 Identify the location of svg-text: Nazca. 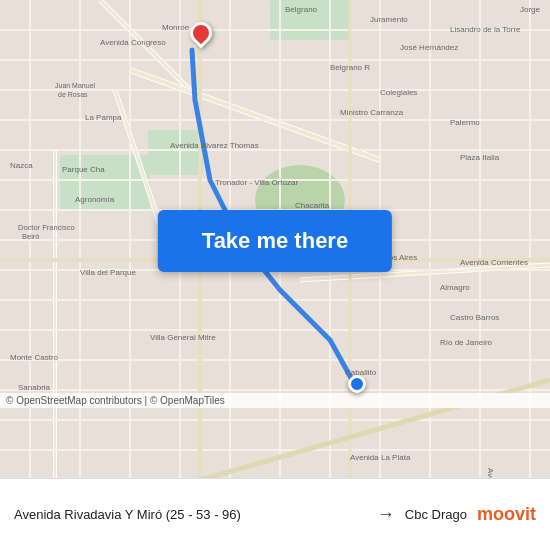
(22, 166).